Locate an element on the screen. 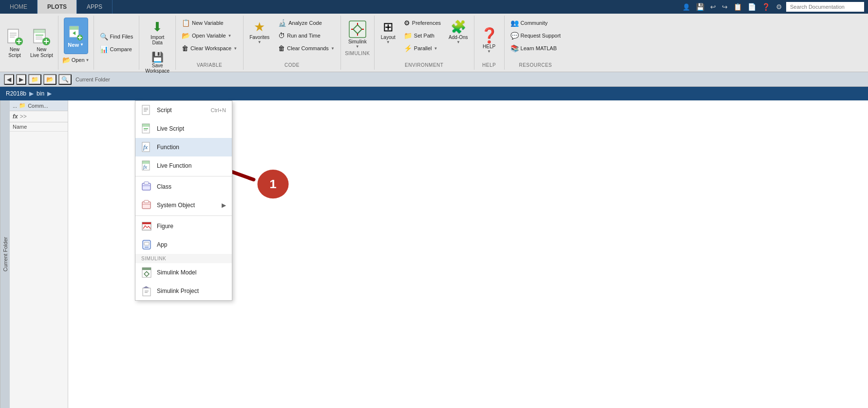 Image resolution: width=868 pixels, height=408 pixels. parallel-button: ⚡ Parallel ▼ is located at coordinates (422, 48).